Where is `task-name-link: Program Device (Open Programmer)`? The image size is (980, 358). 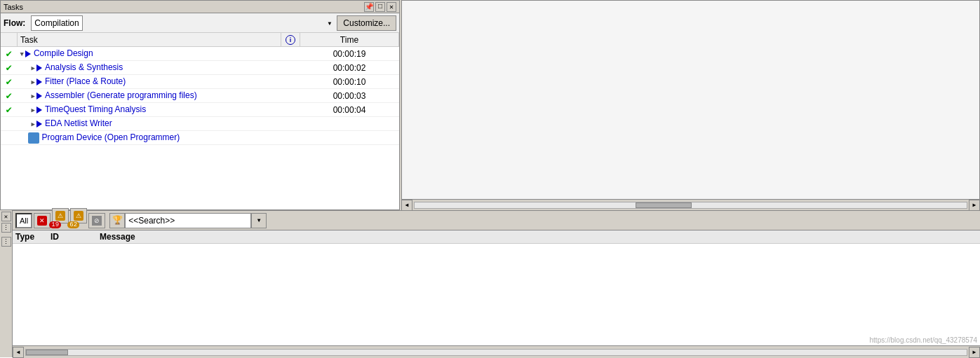 task-name-link: Program Device (Open Programmer) is located at coordinates (111, 137).